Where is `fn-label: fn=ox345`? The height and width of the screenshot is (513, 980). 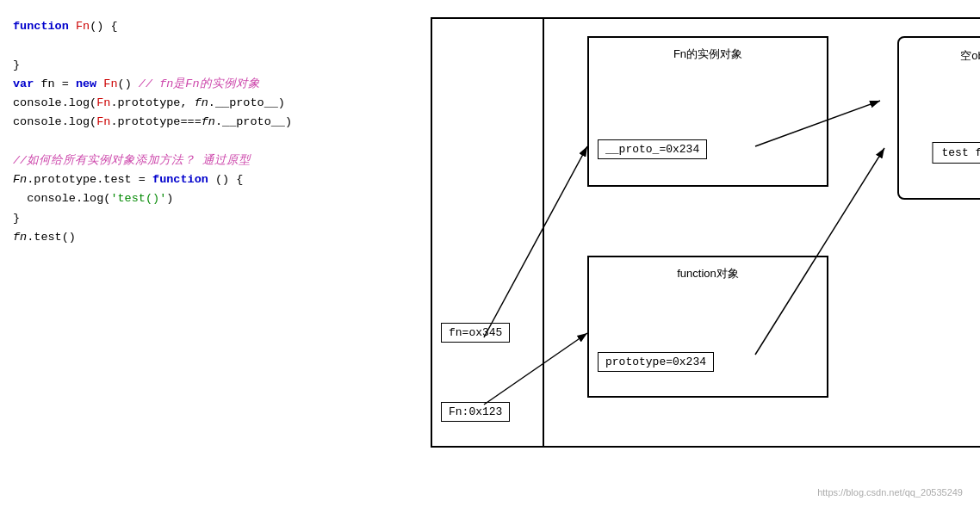
fn-label: fn=ox345 is located at coordinates (475, 332).